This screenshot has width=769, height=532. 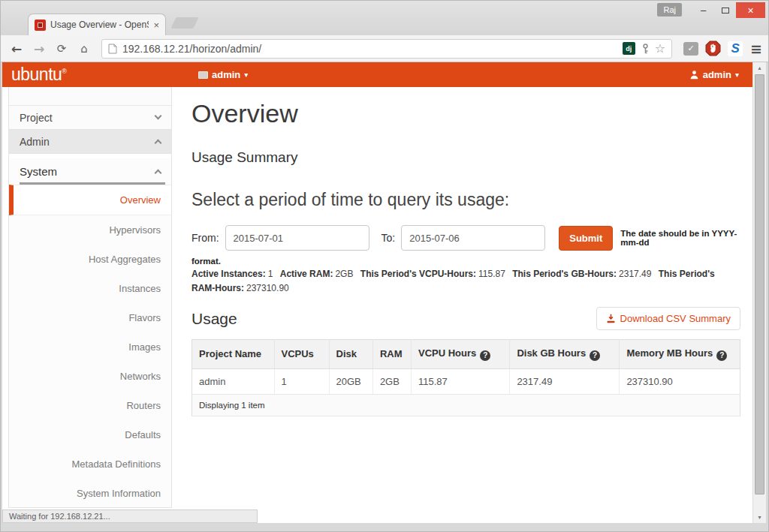 What do you see at coordinates (703, 11) in the screenshot?
I see `minimize-button: –` at bounding box center [703, 11].